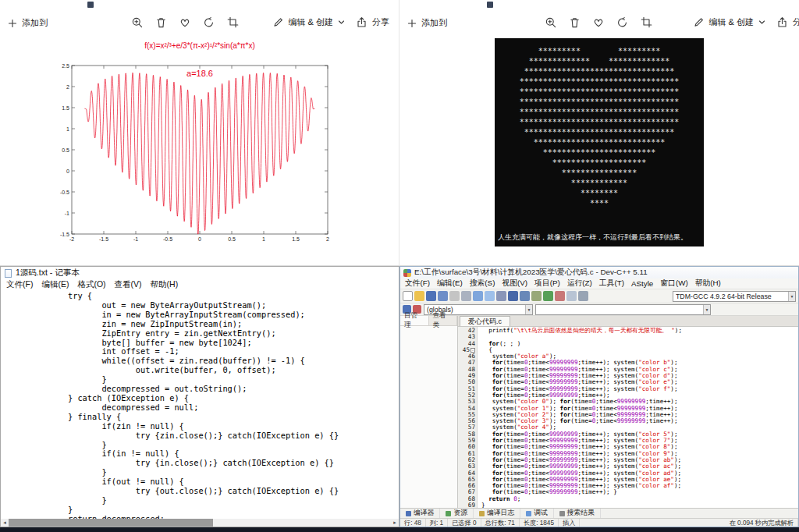 This screenshot has height=532, width=799. Describe the element at coordinates (5, 523) in the screenshot. I see `scroll-left-arrow: ◂` at that location.